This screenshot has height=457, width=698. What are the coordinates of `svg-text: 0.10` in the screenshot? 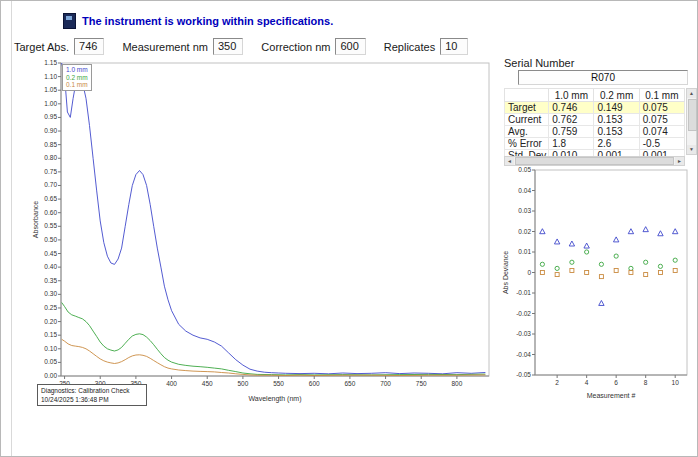 It's located at (50, 348).